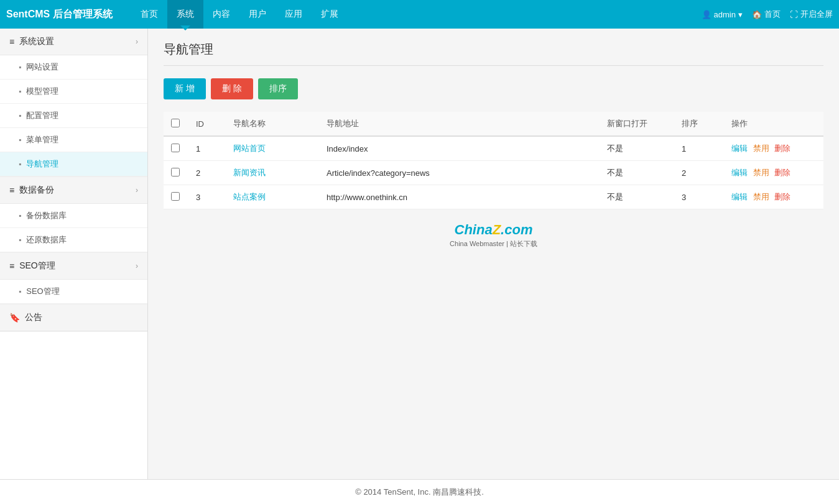 The height and width of the screenshot is (504, 839). I want to click on row2-select, so click(175, 172).